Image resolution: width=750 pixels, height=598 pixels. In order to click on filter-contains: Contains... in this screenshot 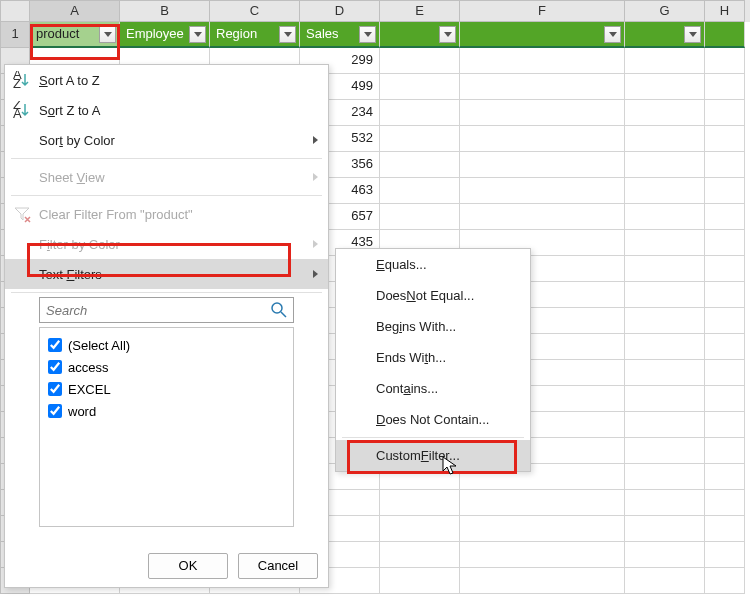, I will do `click(433, 388)`.